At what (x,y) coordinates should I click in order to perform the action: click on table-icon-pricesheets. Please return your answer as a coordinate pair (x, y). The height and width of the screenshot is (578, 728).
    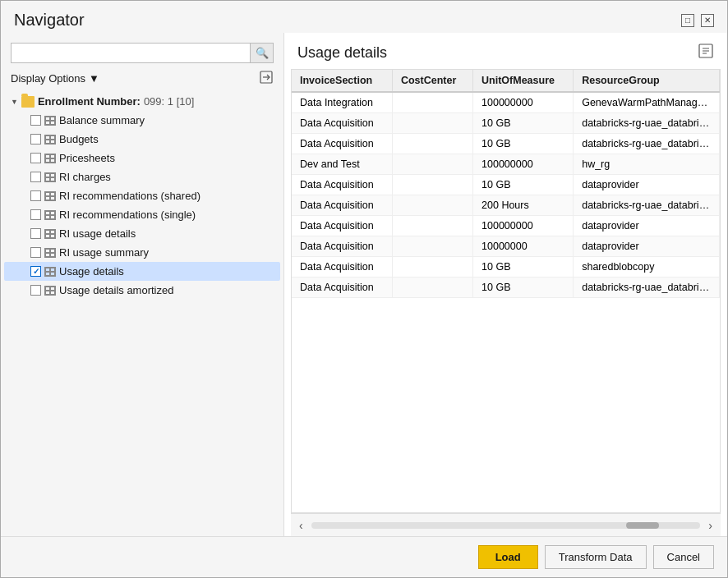
    Looking at the image, I should click on (50, 158).